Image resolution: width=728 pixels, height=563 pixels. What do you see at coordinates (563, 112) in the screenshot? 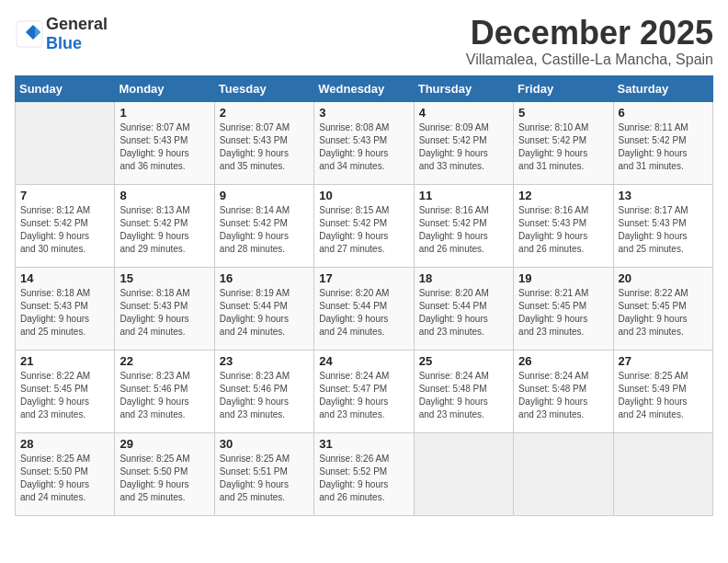
I see `day-number: 5` at bounding box center [563, 112].